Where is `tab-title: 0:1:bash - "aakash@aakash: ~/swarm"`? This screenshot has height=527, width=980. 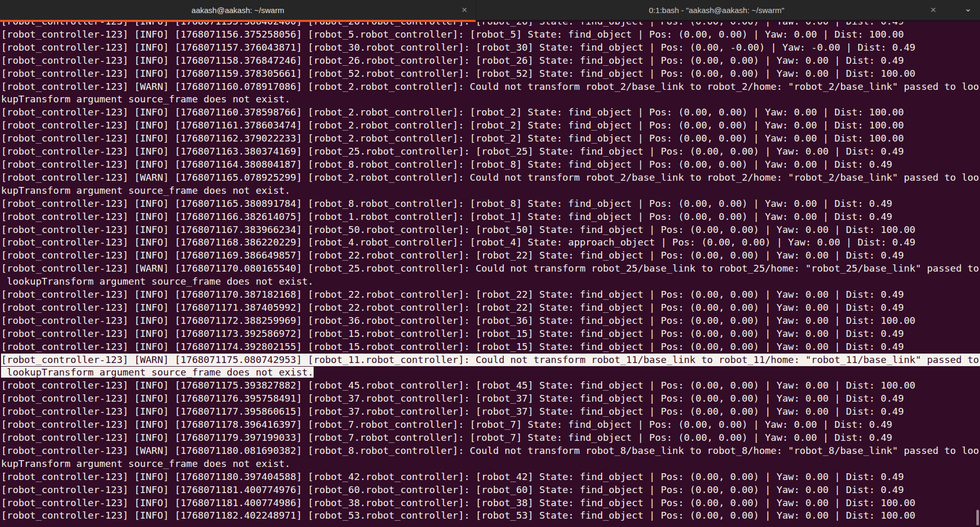 tab-title: 0:1:bash - "aakash@aakash: ~/swarm" is located at coordinates (717, 10).